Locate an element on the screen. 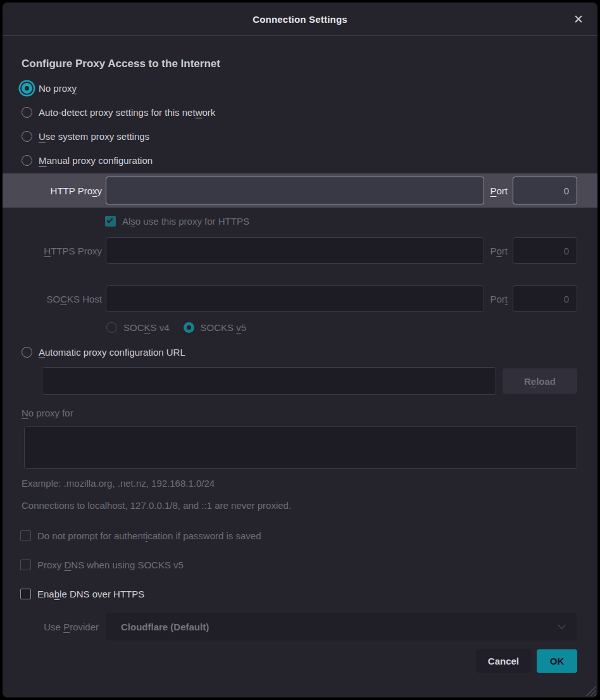 The height and width of the screenshot is (700, 600). dialog-titlebar: Connection Settings ✕ is located at coordinates (300, 19).